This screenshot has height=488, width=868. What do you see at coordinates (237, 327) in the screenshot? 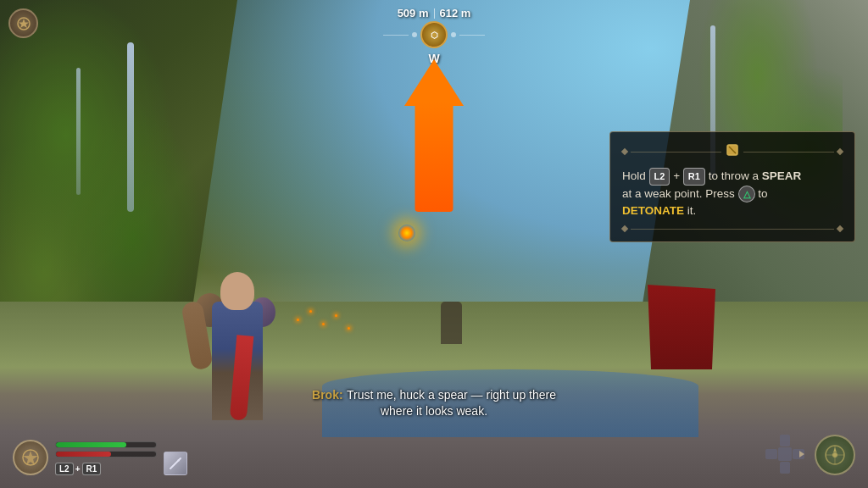
I see `character-kratos` at bounding box center [237, 327].